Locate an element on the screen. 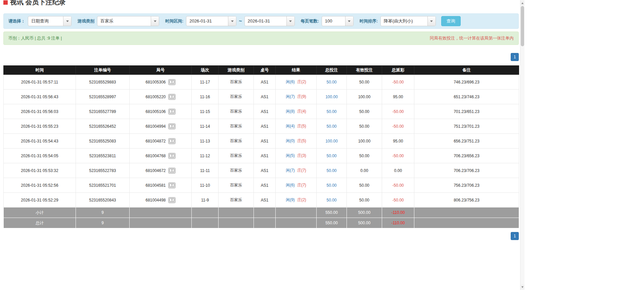  scrollbar-thumb is located at coordinates (522, 26).